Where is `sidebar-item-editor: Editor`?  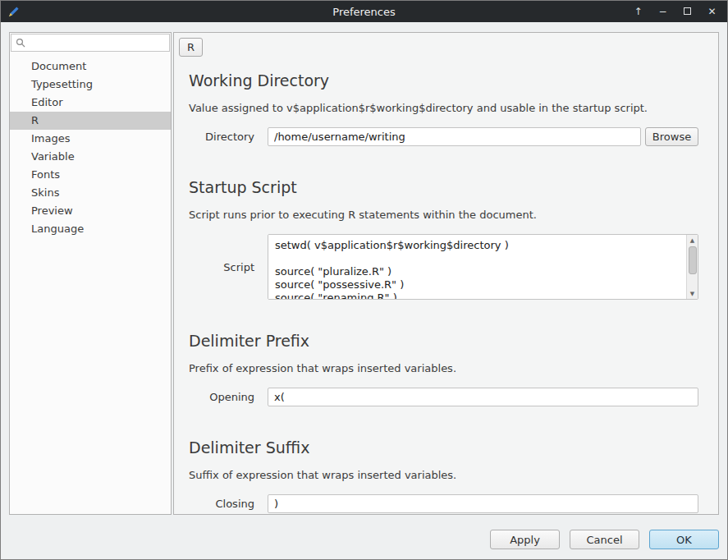 sidebar-item-editor: Editor is located at coordinates (90, 103).